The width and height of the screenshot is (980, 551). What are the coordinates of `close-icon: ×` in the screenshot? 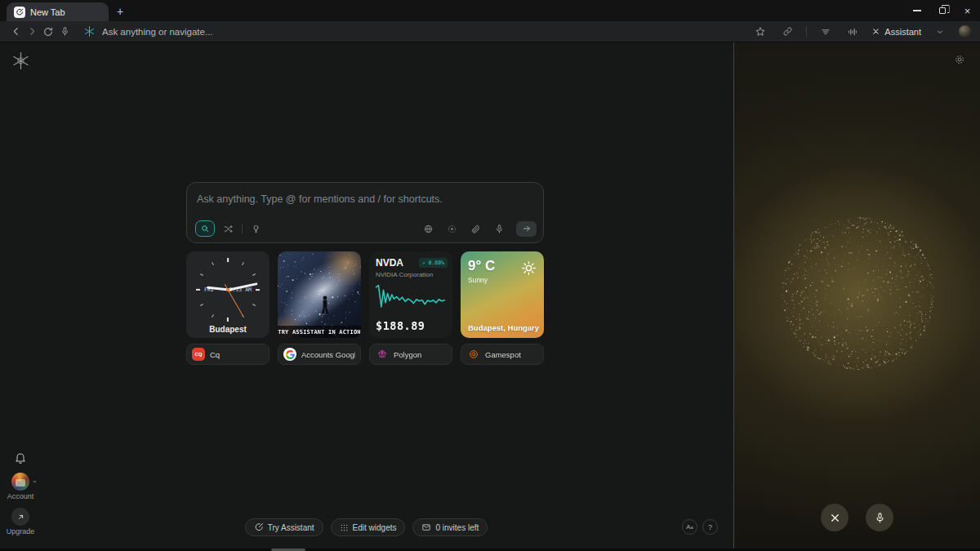 It's located at (968, 11).